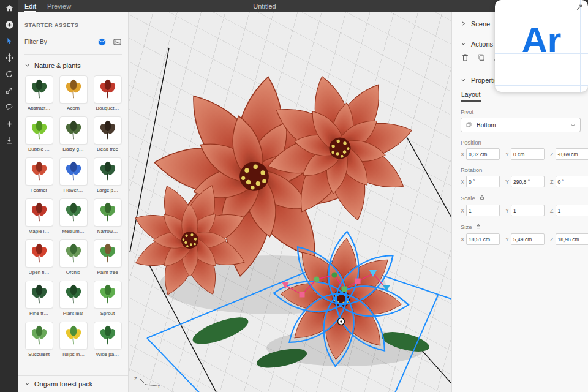  I want to click on pivot-value: Bottom, so click(486, 125).